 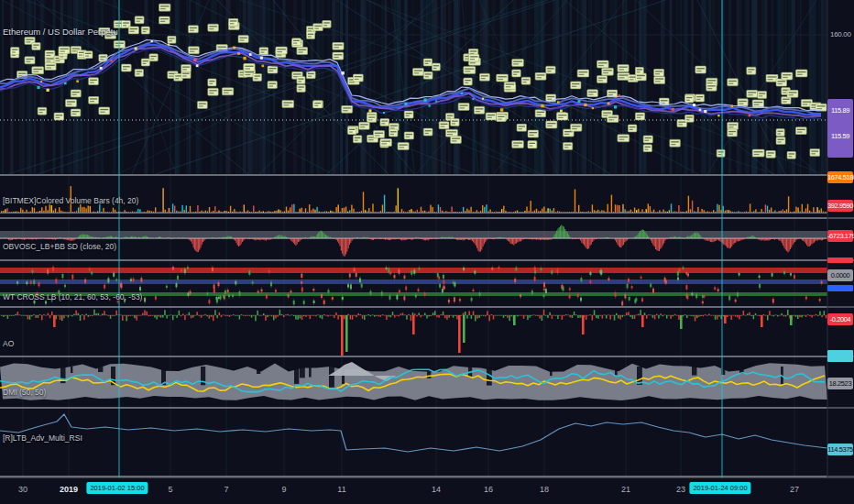 I want to click on time-tick-label: 30, so click(x=23, y=489).